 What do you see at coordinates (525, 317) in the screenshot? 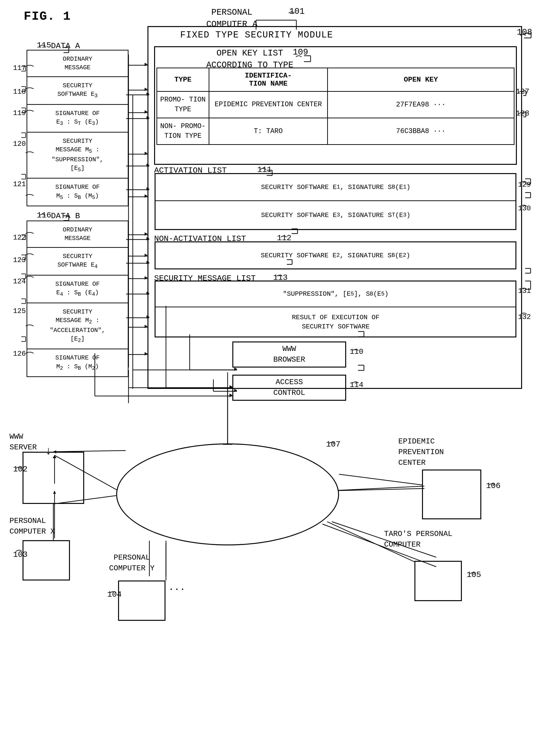
I see `ref-132: 132` at bounding box center [525, 317].